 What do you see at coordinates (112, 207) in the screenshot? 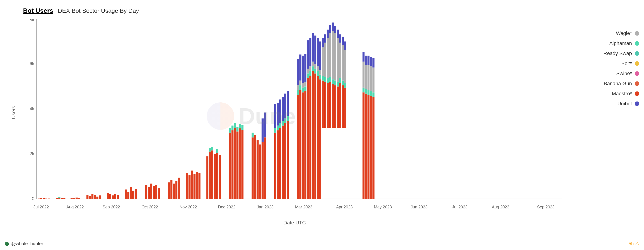
I see `svg-text: Sep 2022` at bounding box center [112, 207].